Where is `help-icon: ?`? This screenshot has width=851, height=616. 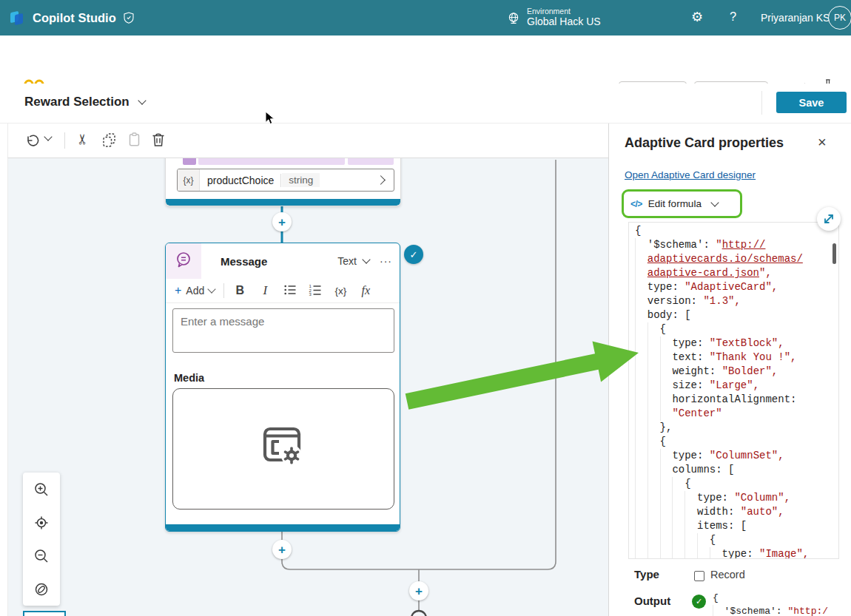 help-icon: ? is located at coordinates (733, 16).